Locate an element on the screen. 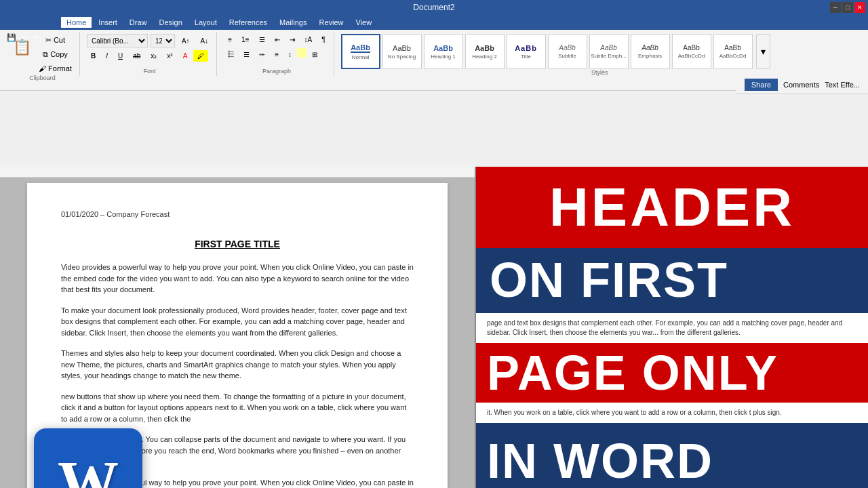 This screenshot has width=868, height=488. sort-btn: ↕A is located at coordinates (309, 39).